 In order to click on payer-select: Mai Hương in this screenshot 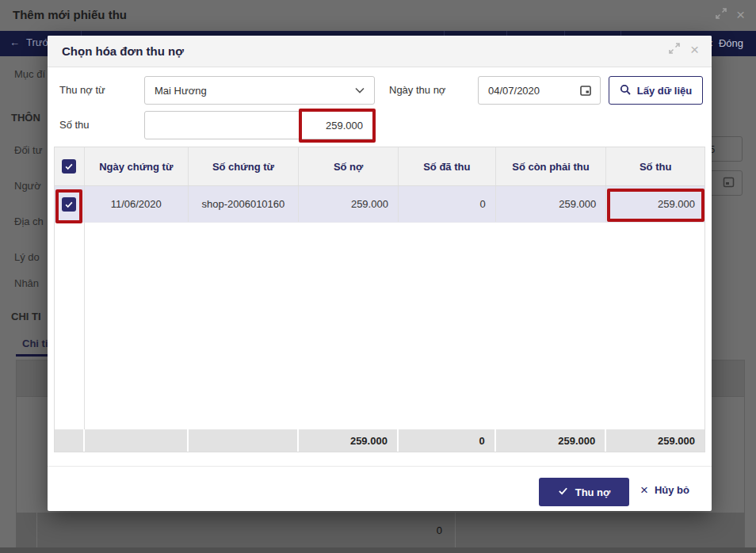, I will do `click(260, 90)`.